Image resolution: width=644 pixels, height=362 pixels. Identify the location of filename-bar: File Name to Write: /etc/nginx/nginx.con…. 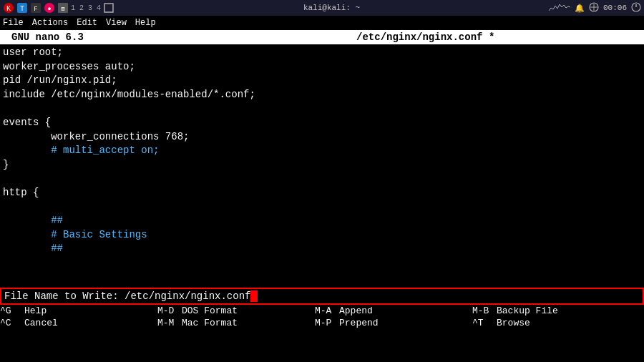
(322, 296).